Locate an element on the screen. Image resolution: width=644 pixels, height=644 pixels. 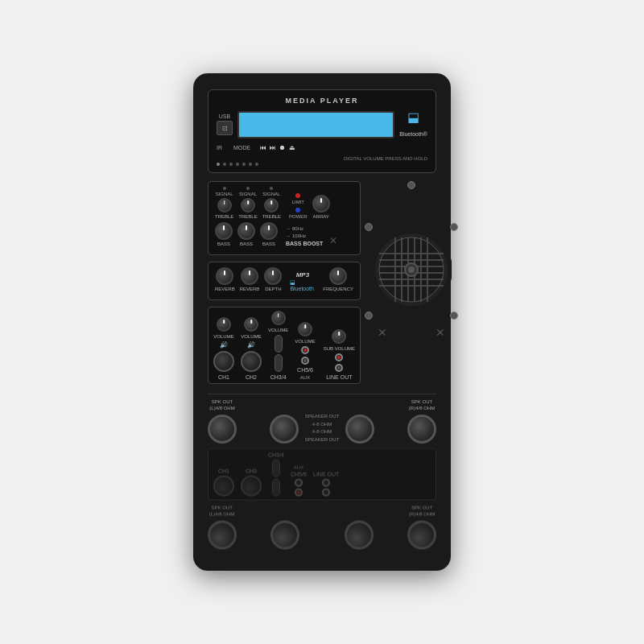
mirror-ch1 is located at coordinates (224, 486).